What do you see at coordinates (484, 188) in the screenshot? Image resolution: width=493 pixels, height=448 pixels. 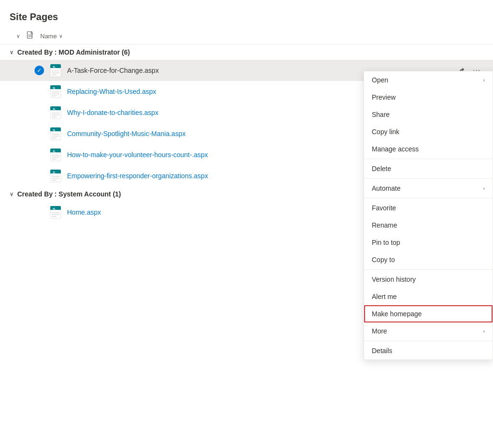 I see `arrow-icon-automate: ›` at bounding box center [484, 188].